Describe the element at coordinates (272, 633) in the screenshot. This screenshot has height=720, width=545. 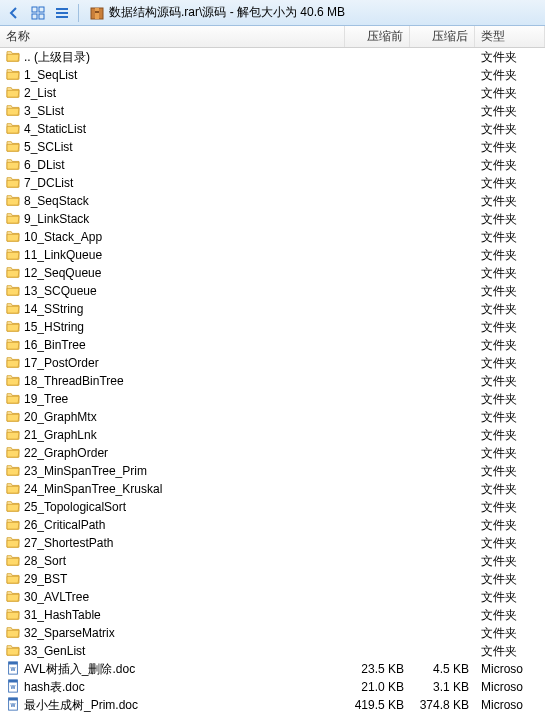
I see `file-row: 32_SparseMatrix文件夹` at that location.